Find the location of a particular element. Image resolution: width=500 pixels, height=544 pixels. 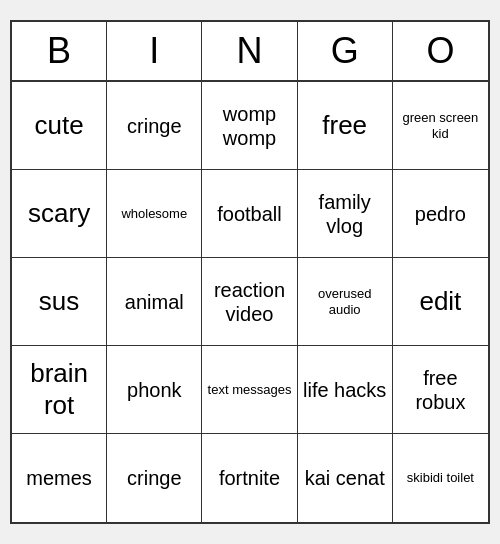

bingo-cell-23: kai cenat is located at coordinates (346, 478).